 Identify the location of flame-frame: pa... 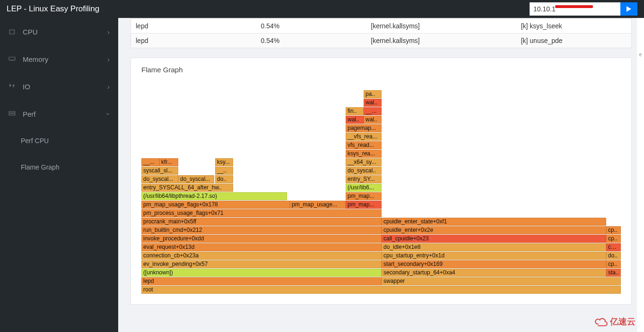
(373, 94).